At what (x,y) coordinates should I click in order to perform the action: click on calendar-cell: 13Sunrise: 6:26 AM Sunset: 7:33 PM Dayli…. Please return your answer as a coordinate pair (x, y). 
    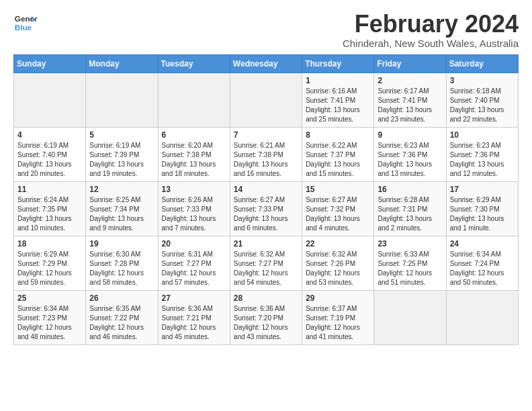
    Looking at the image, I should click on (193, 208).